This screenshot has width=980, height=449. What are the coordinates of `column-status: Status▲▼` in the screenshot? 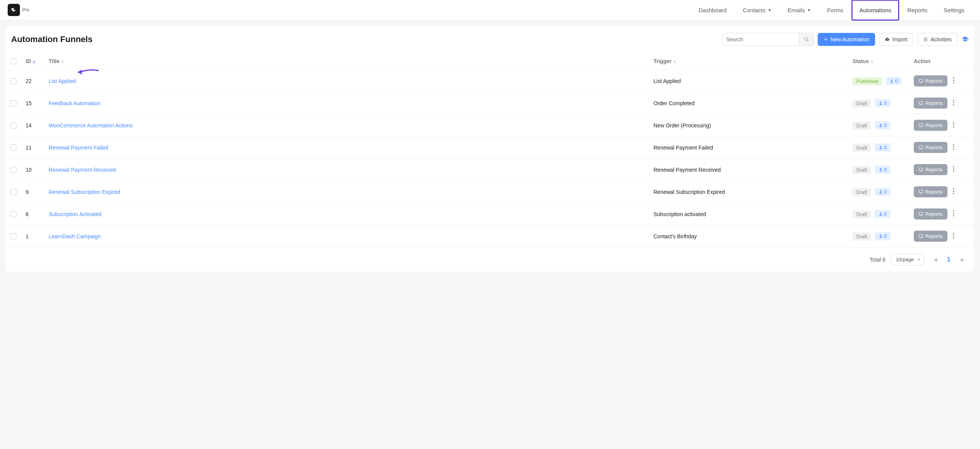 It's located at (879, 61).